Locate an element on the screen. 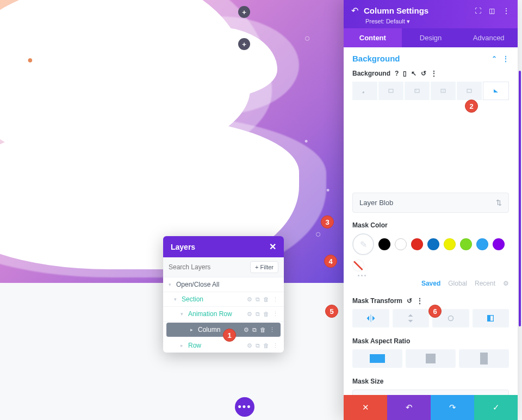 This screenshot has height=420, width=522. tab-content: Content is located at coordinates (373, 38).